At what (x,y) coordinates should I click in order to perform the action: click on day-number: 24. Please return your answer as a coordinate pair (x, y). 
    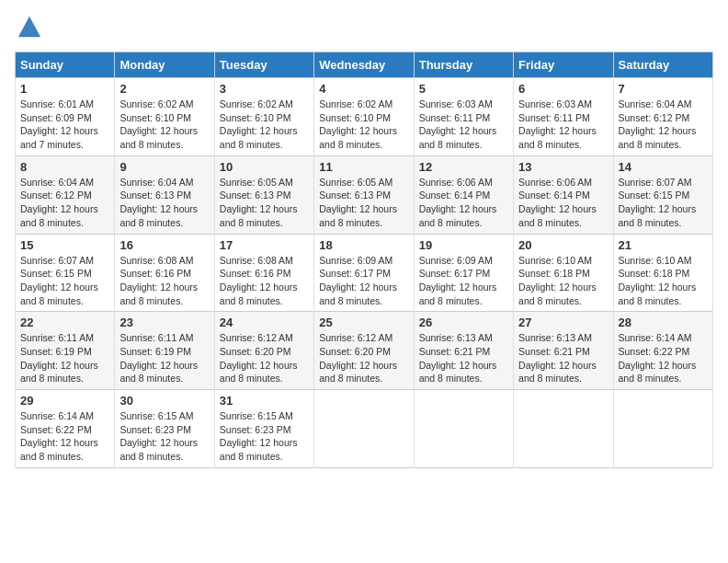
    Looking at the image, I should click on (265, 322).